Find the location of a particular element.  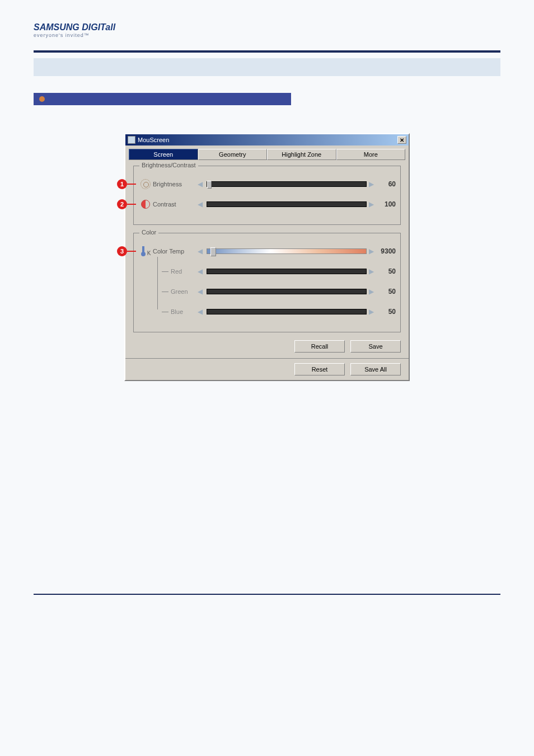

red-row: Red ◀ ▶ 50 is located at coordinates (267, 271).